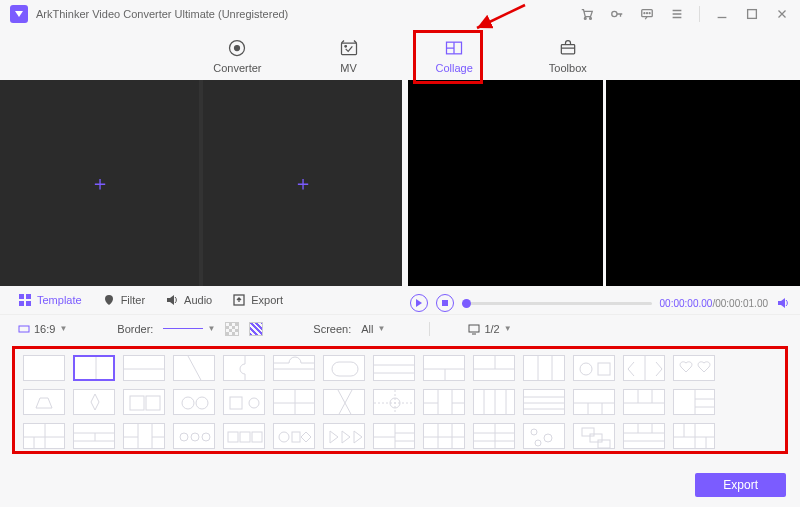 The width and height of the screenshot is (800, 507). I want to click on maximize-icon, so click(752, 14).